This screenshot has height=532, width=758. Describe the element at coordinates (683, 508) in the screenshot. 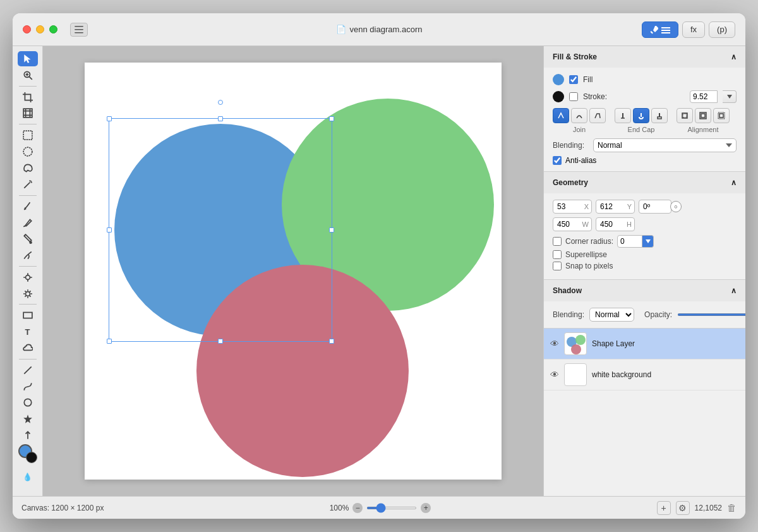

I see `settings-button: ⚙` at that location.